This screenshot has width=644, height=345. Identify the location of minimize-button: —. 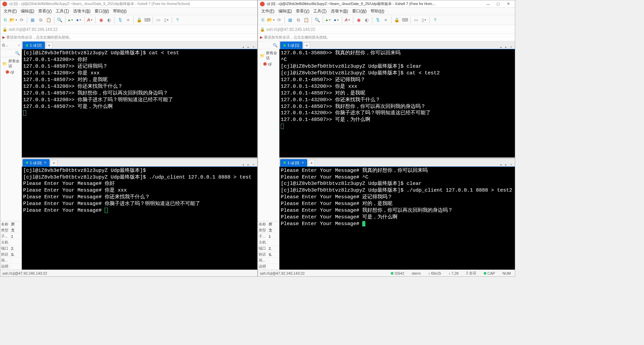
(488, 4).